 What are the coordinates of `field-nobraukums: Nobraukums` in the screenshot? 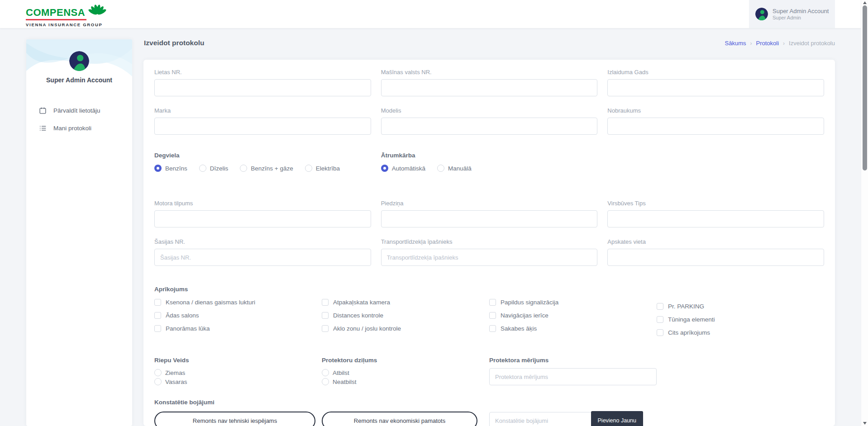 It's located at (716, 121).